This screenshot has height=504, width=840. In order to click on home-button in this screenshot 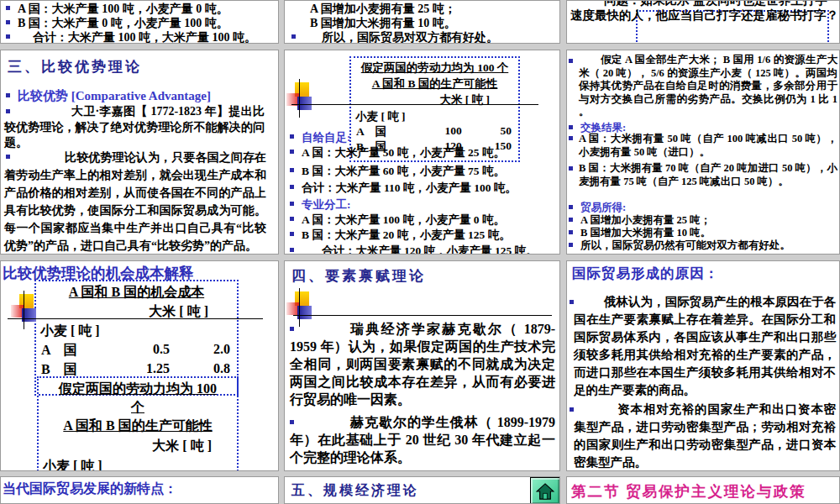, I will do `click(545, 491)`.